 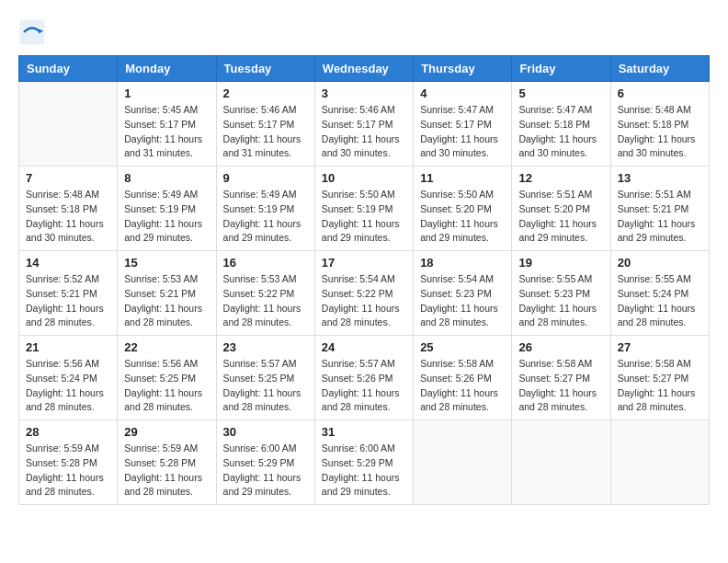 I want to click on day-number: 31, so click(x=364, y=432).